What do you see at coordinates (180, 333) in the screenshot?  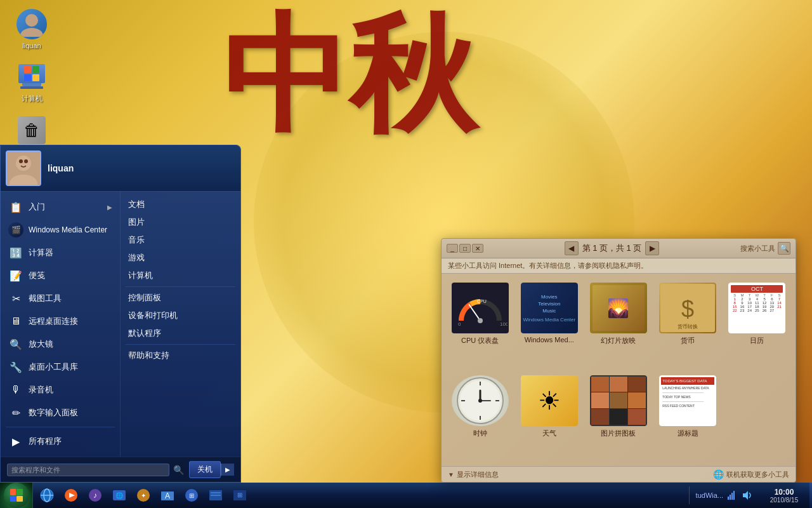 I see `menu-item-defaults: 默认程序` at bounding box center [180, 333].